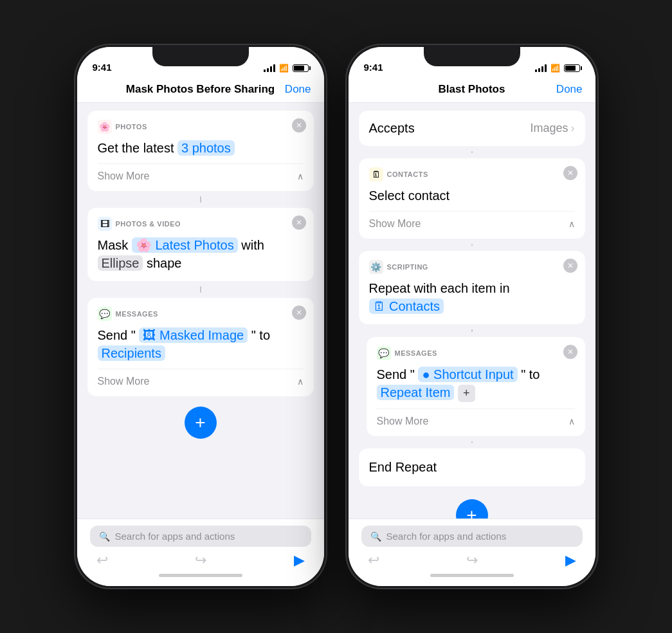  What do you see at coordinates (403, 467) in the screenshot?
I see `end-repeat-text: End Repeat` at bounding box center [403, 467].